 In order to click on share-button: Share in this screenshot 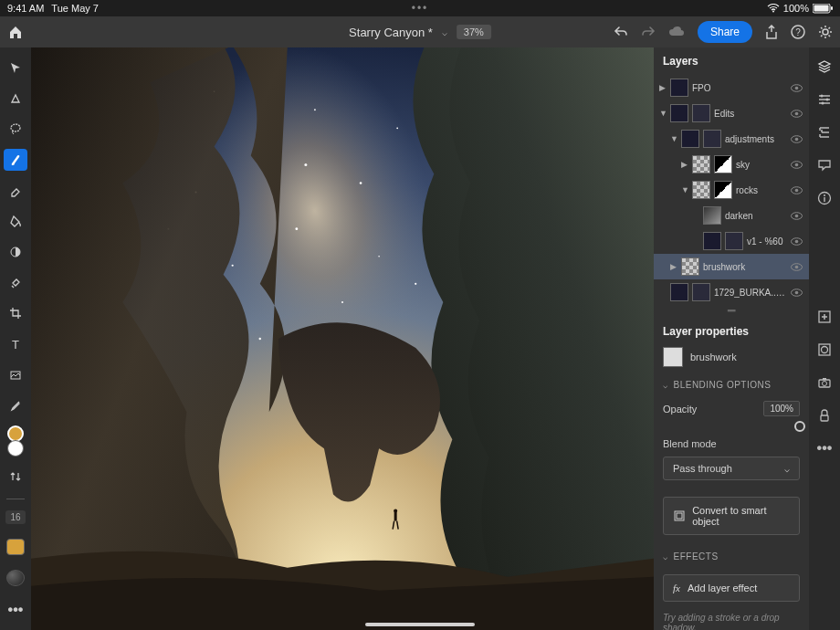, I will do `click(725, 32)`.